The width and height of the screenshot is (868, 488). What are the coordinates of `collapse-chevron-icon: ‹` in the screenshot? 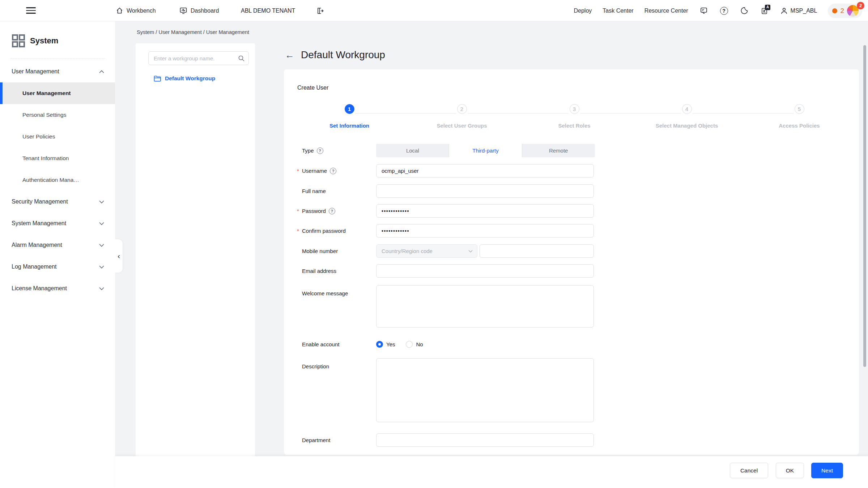 It's located at (119, 256).